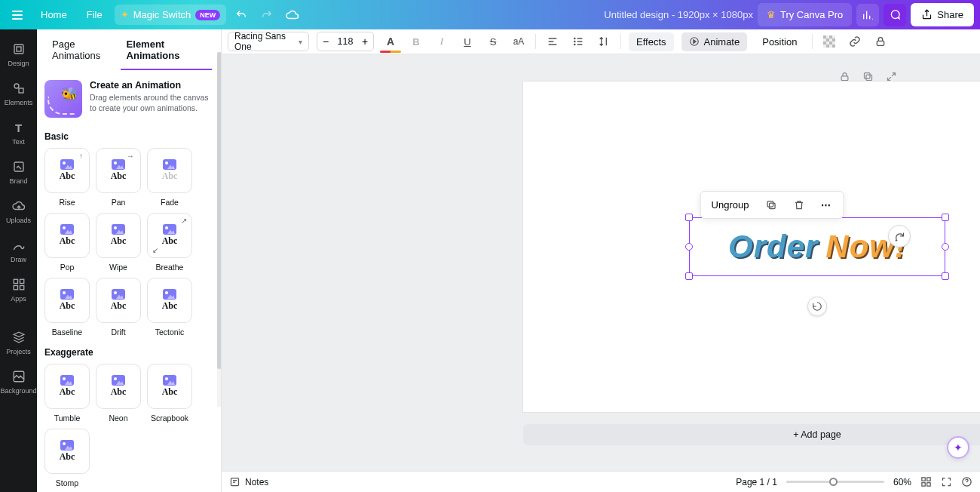 The height and width of the screenshot is (492, 980). I want to click on notes-button: Notes, so click(249, 481).